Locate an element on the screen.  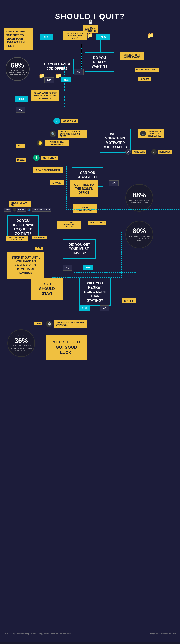
boss-nightmare-row: 😐 MY BOSS IS A NIGHTMARE is located at coordinates (53, 143).